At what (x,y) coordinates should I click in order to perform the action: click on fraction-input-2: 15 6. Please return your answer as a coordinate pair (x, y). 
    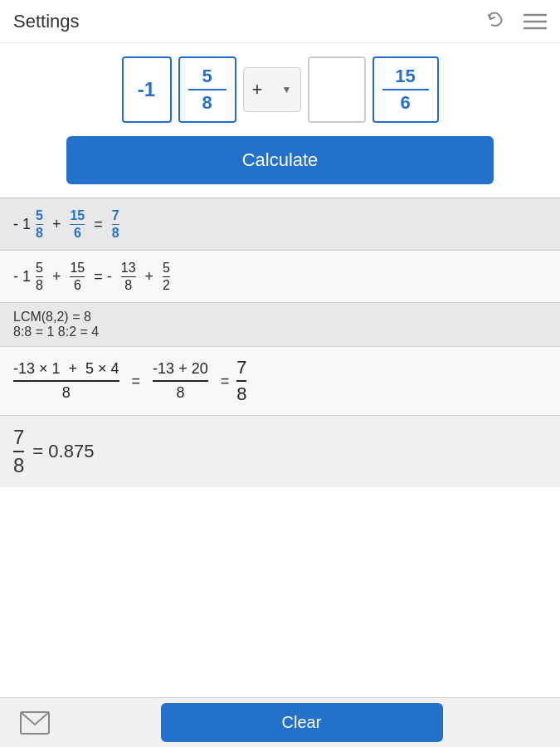
    Looking at the image, I should click on (406, 90).